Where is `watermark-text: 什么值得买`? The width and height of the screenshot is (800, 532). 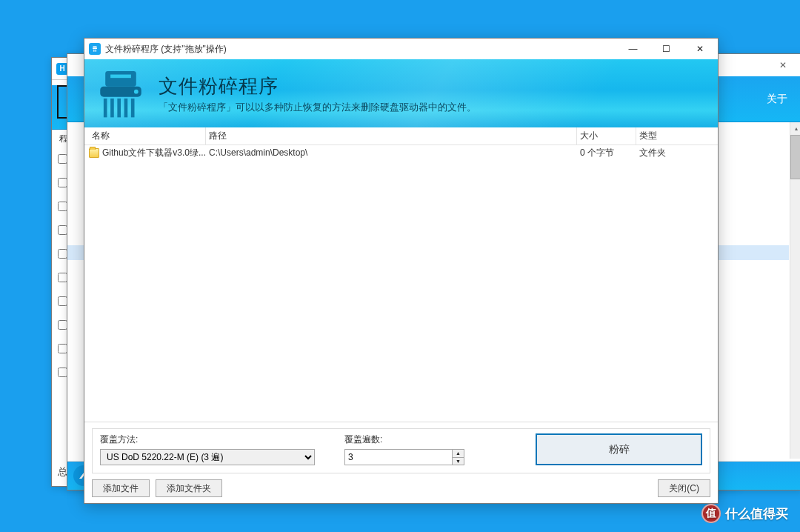 watermark-text: 什么值得买 is located at coordinates (757, 514).